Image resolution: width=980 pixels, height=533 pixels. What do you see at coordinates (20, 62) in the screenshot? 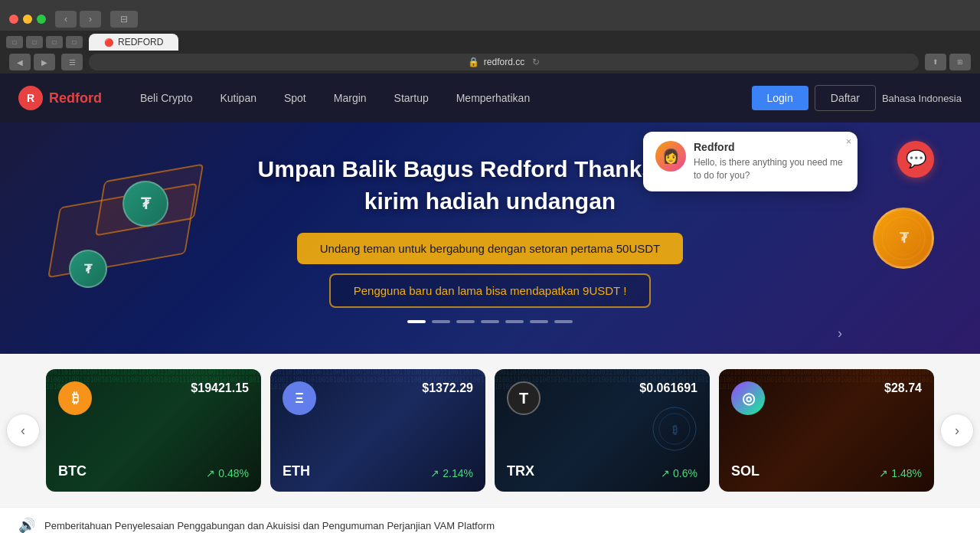
I see `nav-back: ◀` at bounding box center [20, 62].